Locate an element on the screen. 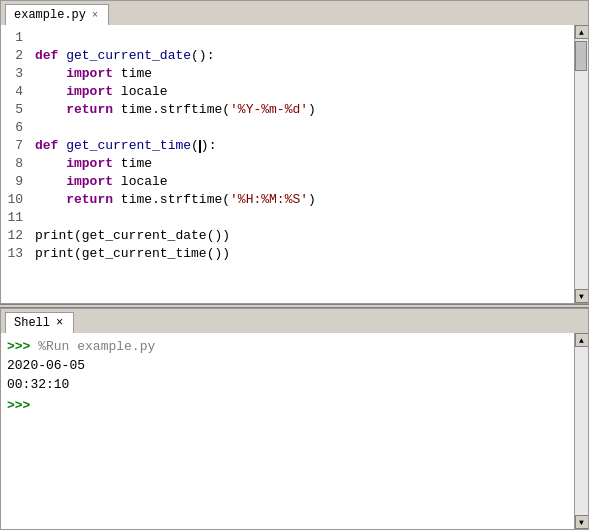  shell-run-command: %Run example.py is located at coordinates (96, 346).